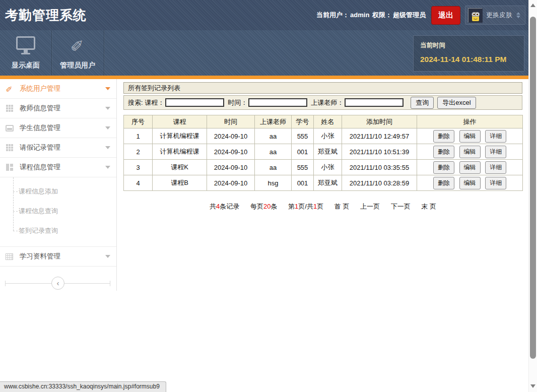 Image resolution: width=537 pixels, height=392 pixels. What do you see at coordinates (446, 15) in the screenshot?
I see `logout-button: 退出` at bounding box center [446, 15].